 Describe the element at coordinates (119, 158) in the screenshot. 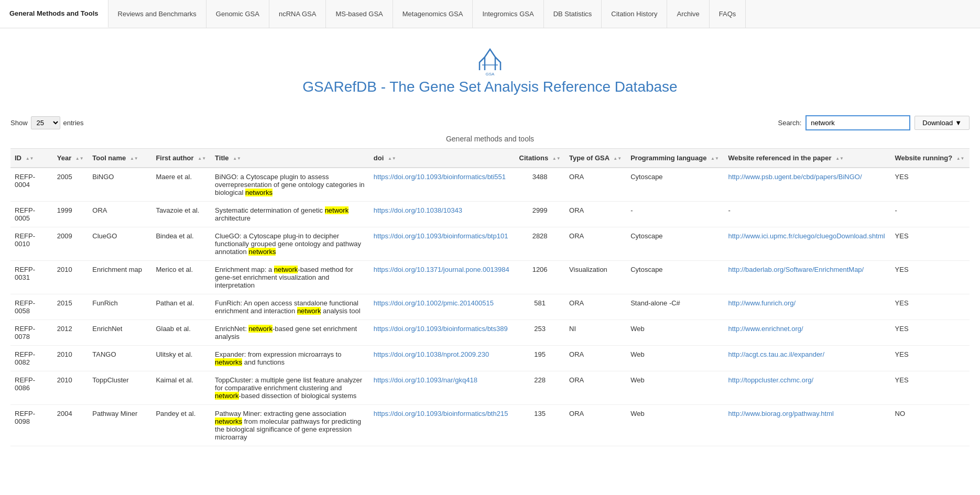

I see `col-header-tool: Tool name ▲▼` at that location.